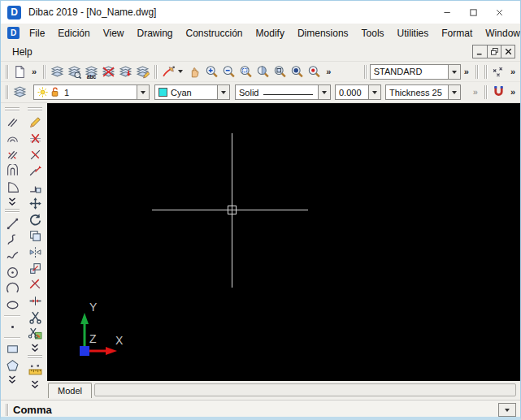 This screenshot has height=420, width=521. I want to click on color-dropdown, so click(223, 93).